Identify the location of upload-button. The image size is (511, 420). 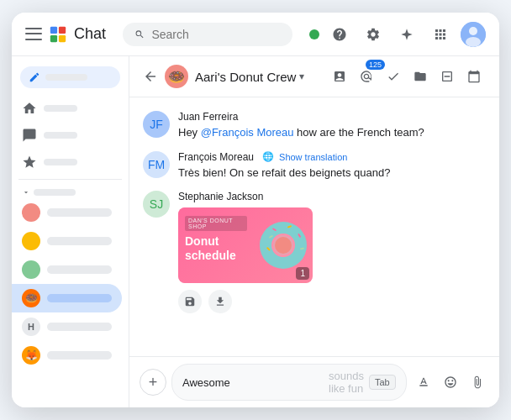
(496, 382).